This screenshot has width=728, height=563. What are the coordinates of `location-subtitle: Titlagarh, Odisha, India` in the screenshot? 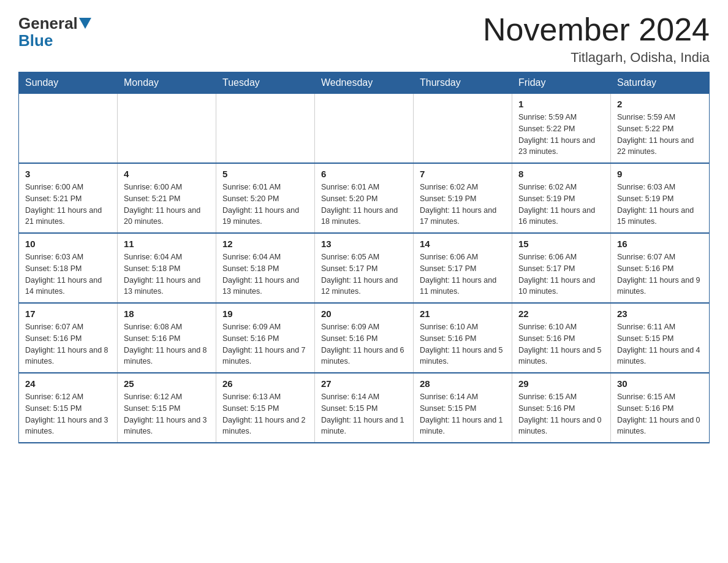 It's located at (596, 58).